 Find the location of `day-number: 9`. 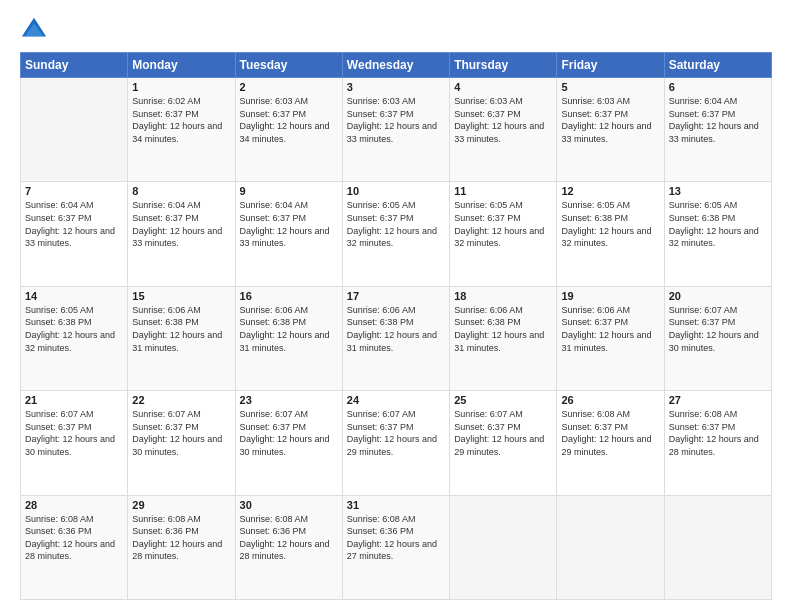

day-number: 9 is located at coordinates (289, 191).